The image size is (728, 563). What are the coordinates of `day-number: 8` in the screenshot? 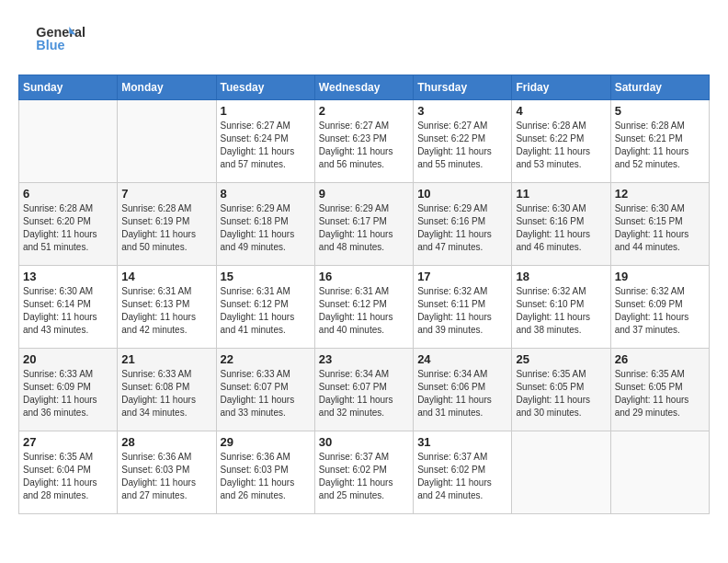 It's located at (266, 193).